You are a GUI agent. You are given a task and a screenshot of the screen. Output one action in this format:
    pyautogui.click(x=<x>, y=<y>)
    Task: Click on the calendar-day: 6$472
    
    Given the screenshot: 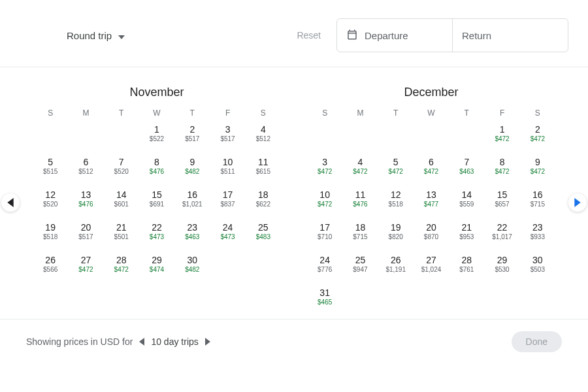 What is the action you would take?
    pyautogui.click(x=431, y=169)
    